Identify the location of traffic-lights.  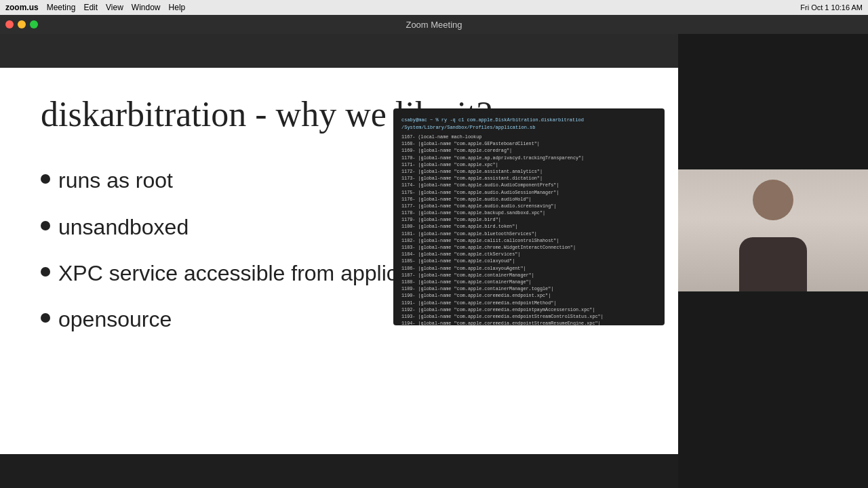
(22, 24).